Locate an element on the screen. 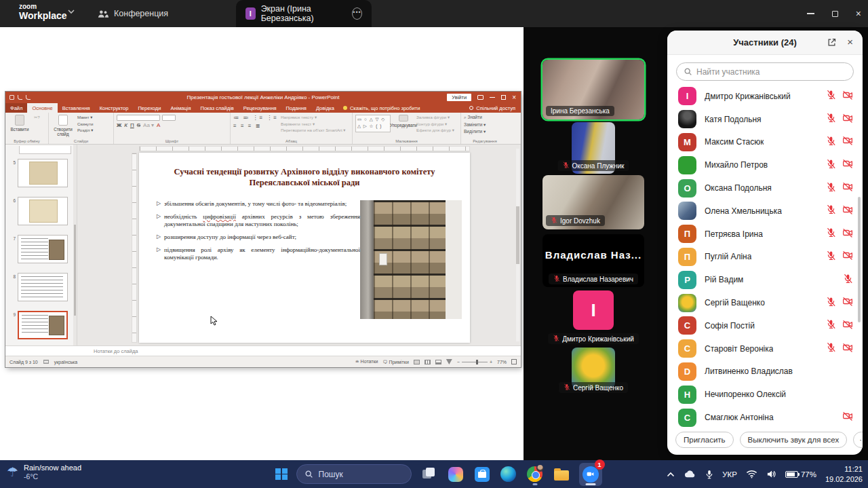 This screenshot has height=488, width=868. slide-canvas: Сучасні тенденції розвитку Архівного від… is located at coordinates (304, 248).